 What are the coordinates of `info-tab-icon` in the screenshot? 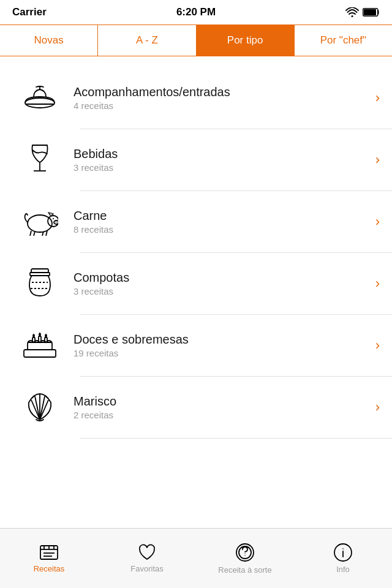 It's located at (343, 552).